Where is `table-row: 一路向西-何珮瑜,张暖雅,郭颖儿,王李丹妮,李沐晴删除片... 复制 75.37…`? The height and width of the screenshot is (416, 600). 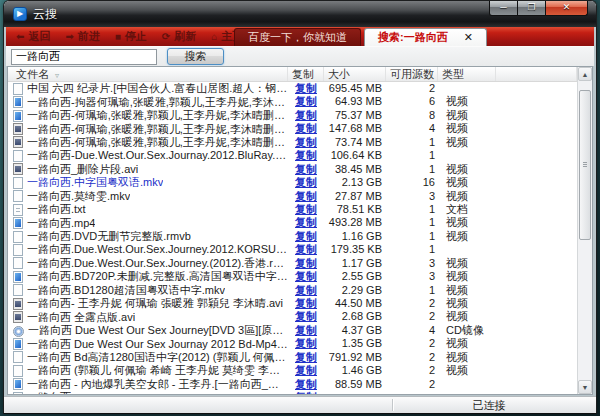
table-row: 一路向西-何珮瑜,张暖雅,郭颖儿,王李丹妮,李沐晴删除片... 复制 75.37… is located at coordinates (292, 116).